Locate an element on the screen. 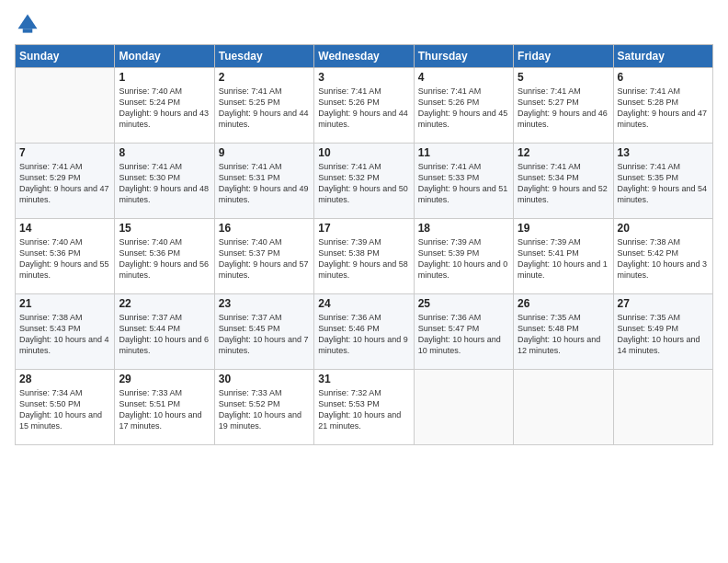 The width and height of the screenshot is (728, 563). sunrise-text: Sunrise: 7:36 AM is located at coordinates (349, 317).